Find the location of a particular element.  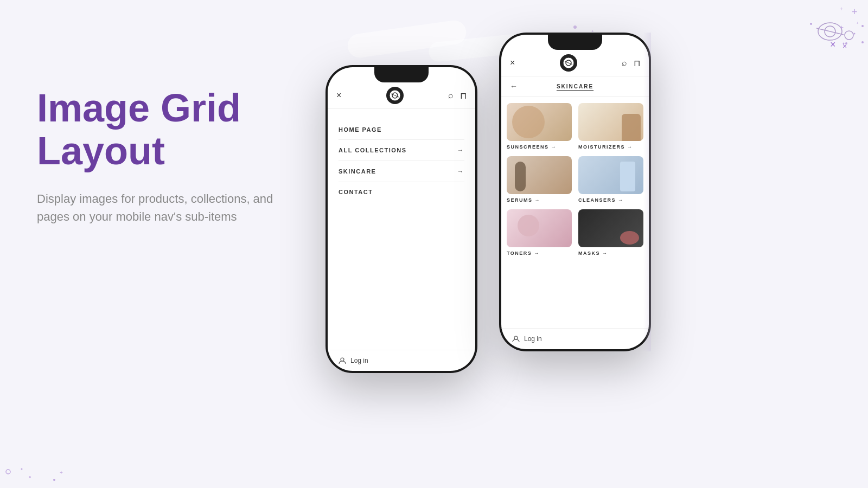

toners-image is located at coordinates (539, 228).